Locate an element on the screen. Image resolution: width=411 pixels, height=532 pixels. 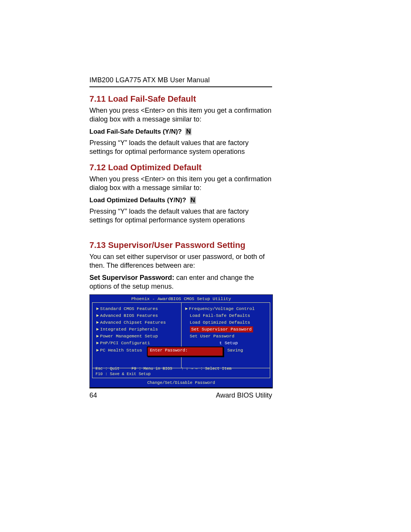
footer-section-title: Award BIOS Utility is located at coordinates (244, 395).